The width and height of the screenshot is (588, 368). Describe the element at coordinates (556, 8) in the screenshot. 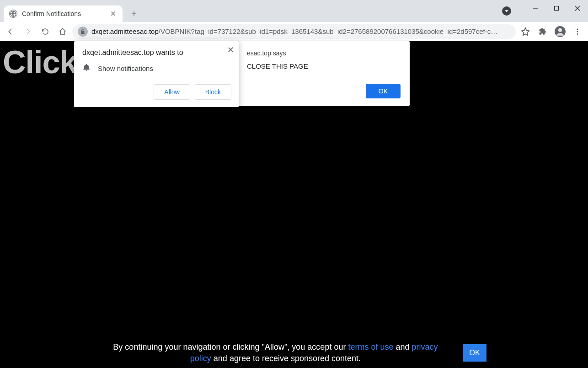

I see `window-controls` at that location.